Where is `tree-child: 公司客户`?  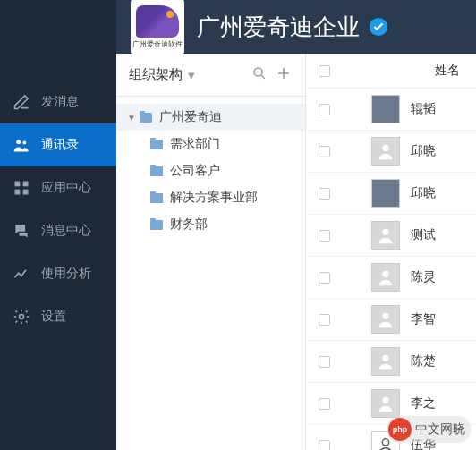
tree-child: 公司客户 is located at coordinates (211, 171).